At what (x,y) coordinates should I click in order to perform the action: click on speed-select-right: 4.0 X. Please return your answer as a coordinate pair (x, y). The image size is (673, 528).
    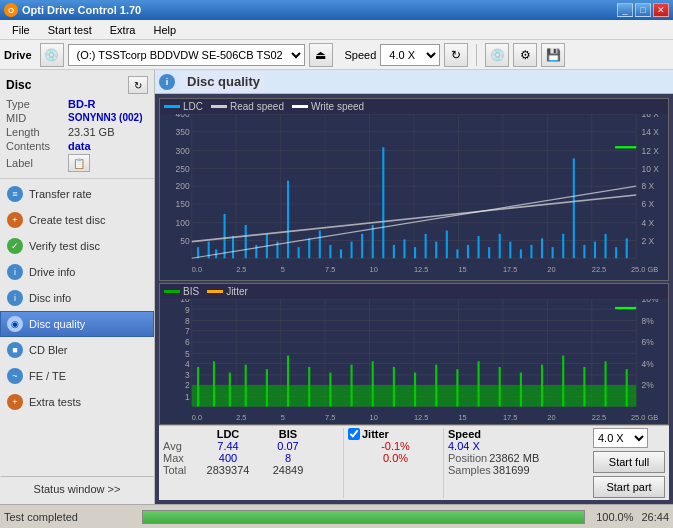
    Looking at the image, I should click on (620, 438).